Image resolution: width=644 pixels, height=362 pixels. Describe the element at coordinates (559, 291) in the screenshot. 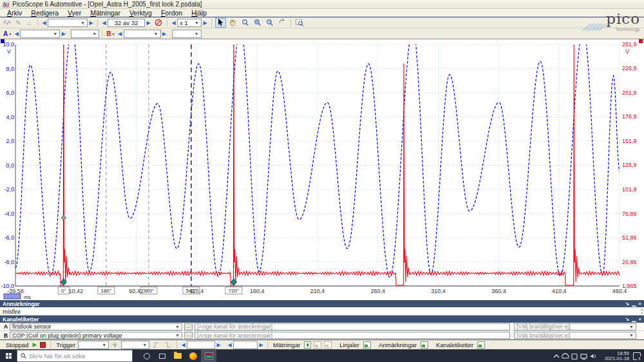

I see `svg-text: 410,4` at that location.